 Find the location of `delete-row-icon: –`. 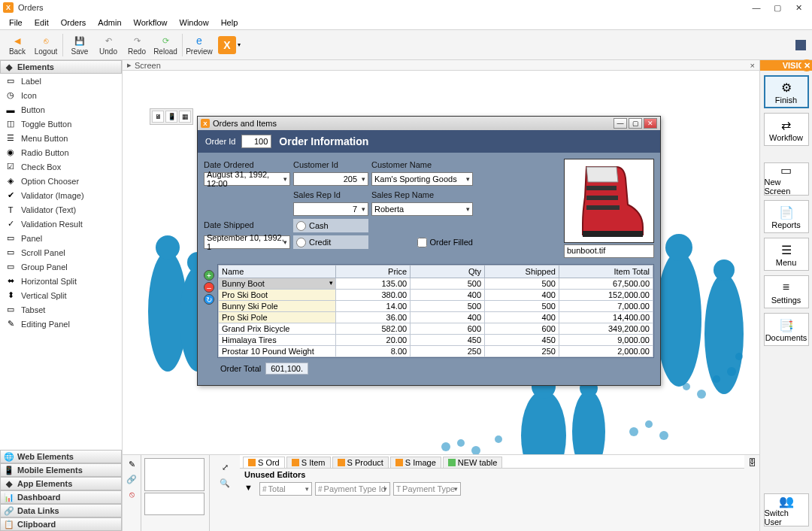

delete-row-icon: – is located at coordinates (209, 287).